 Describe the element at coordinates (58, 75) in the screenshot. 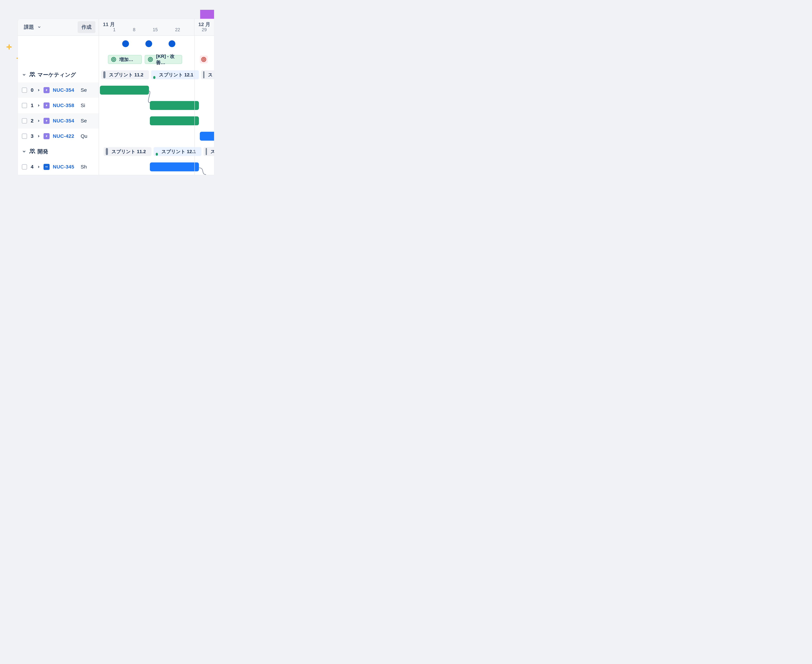

I see `group-header-marketing: マーケティング` at that location.